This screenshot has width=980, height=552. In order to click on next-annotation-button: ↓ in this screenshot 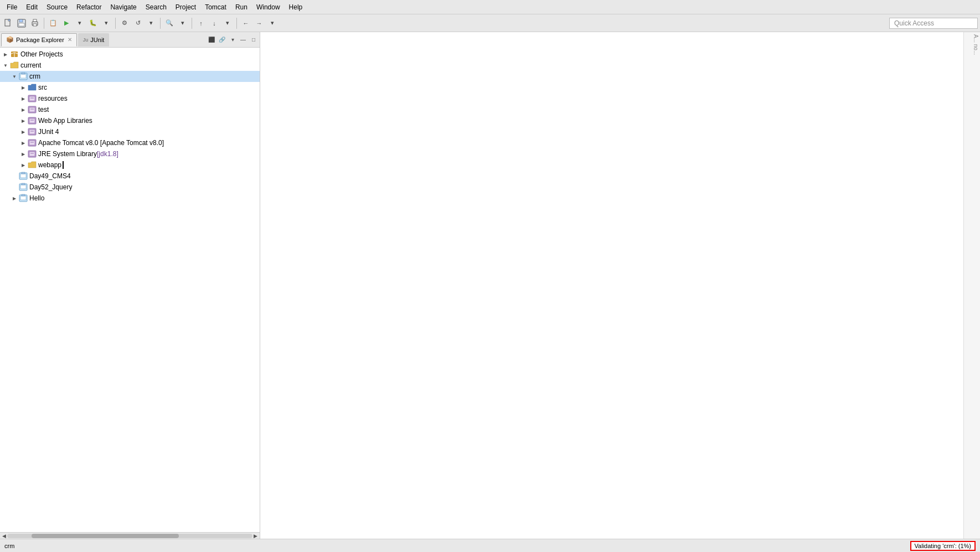, I will do `click(214, 23)`.